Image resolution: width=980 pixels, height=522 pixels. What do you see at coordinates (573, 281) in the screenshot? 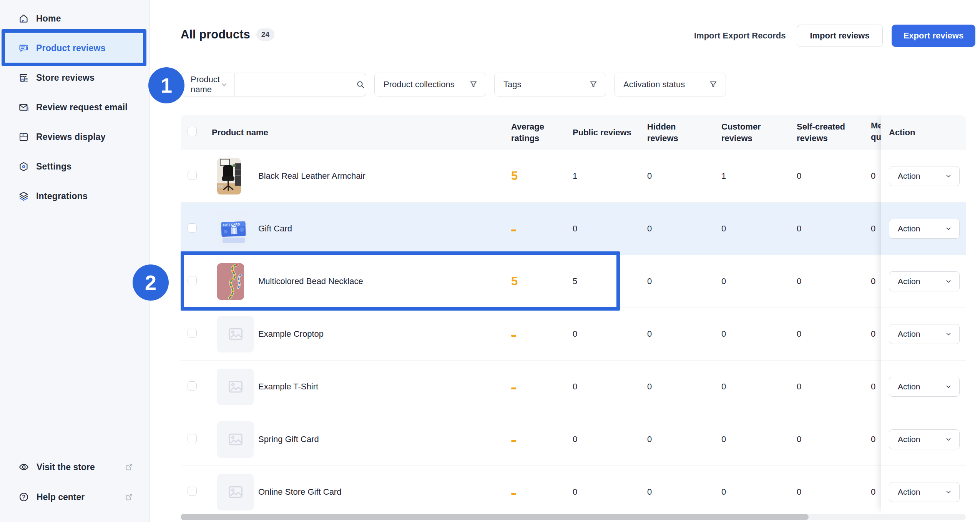
I see `table-row: Multicolored Bead Necklace 5 5 0 0 0 0` at bounding box center [573, 281].